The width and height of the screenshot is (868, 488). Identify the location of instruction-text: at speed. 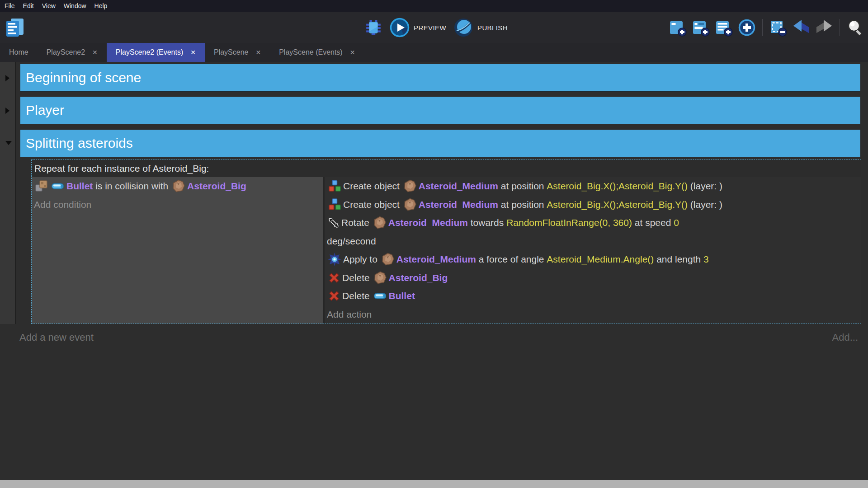
(653, 223).